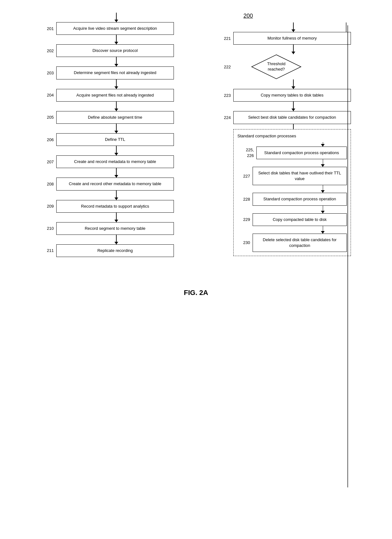  What do you see at coordinates (226, 96) in the screenshot?
I see `label-223: 223` at bounding box center [226, 96].